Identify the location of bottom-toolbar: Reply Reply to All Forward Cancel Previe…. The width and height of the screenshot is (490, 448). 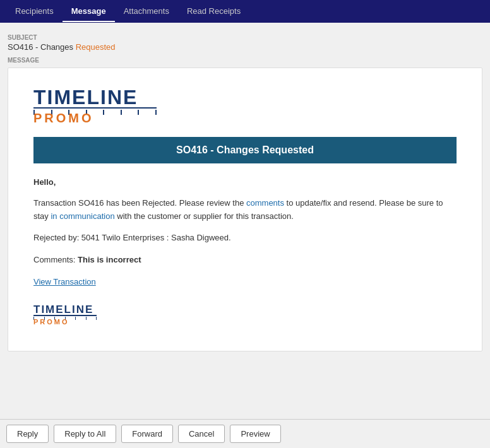
(245, 433).